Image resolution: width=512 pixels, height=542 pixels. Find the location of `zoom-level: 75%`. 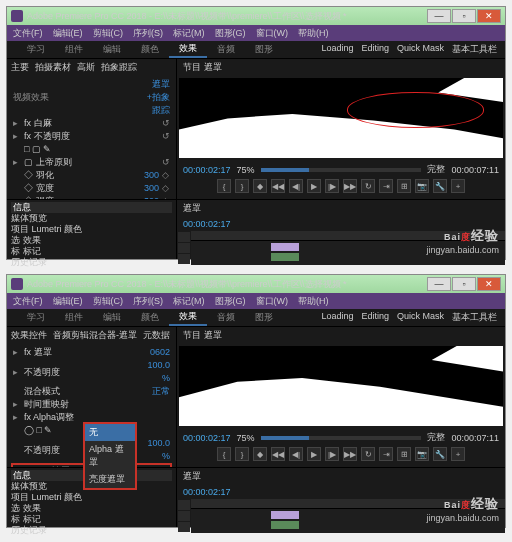

zoom-level: 75% is located at coordinates (246, 170).